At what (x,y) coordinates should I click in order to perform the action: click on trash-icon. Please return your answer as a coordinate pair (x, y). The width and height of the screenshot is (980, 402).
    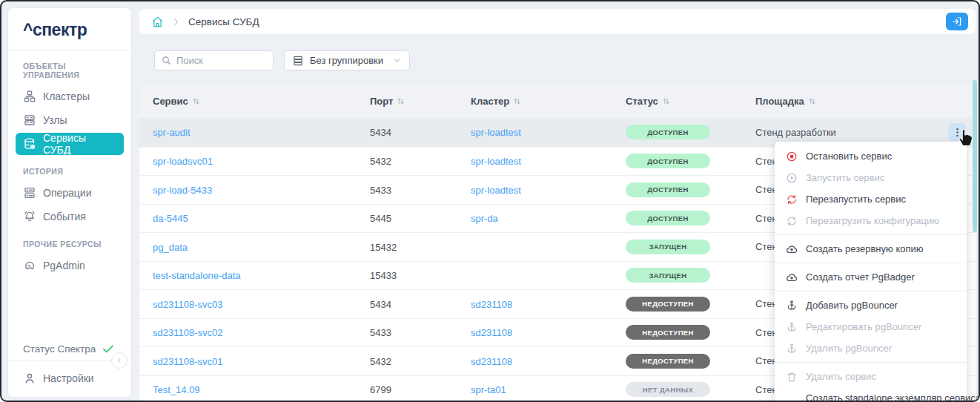
    Looking at the image, I should click on (792, 377).